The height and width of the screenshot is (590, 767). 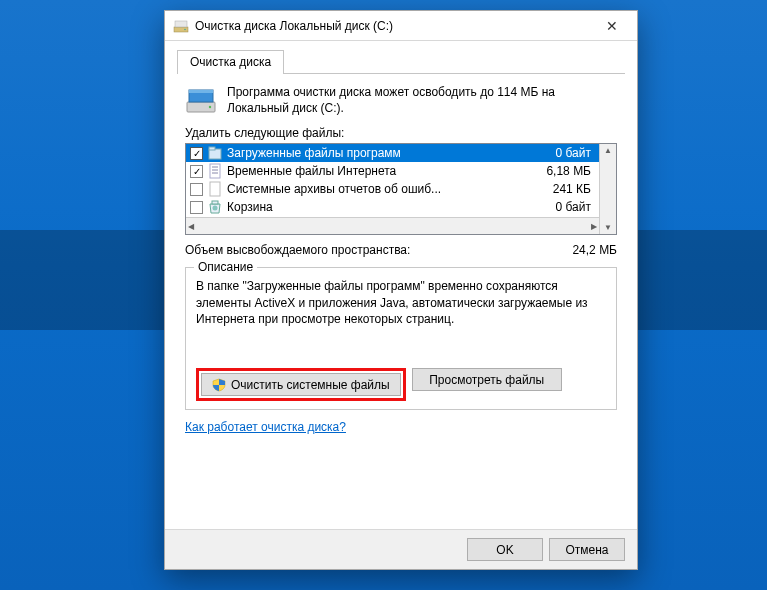 What do you see at coordinates (401, 427) in the screenshot?
I see `how-it-works-link: Как работает очистка диска?` at bounding box center [401, 427].